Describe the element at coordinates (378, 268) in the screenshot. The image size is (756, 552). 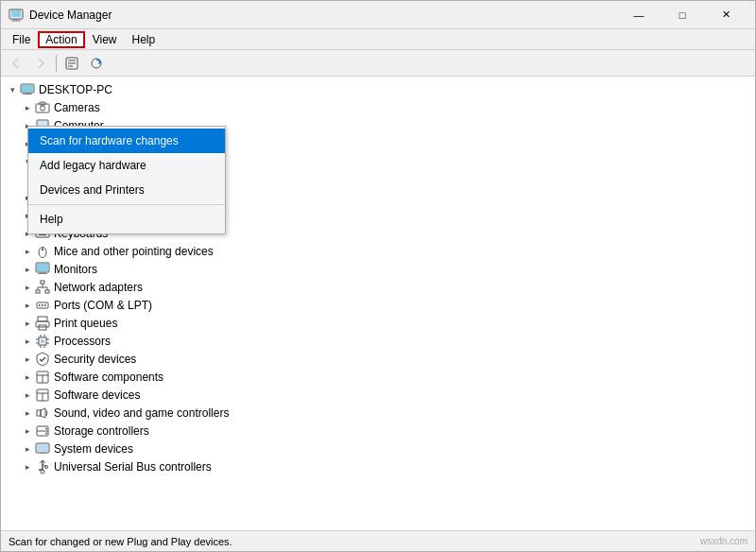
I see `tree-monitors: Monitors` at that location.